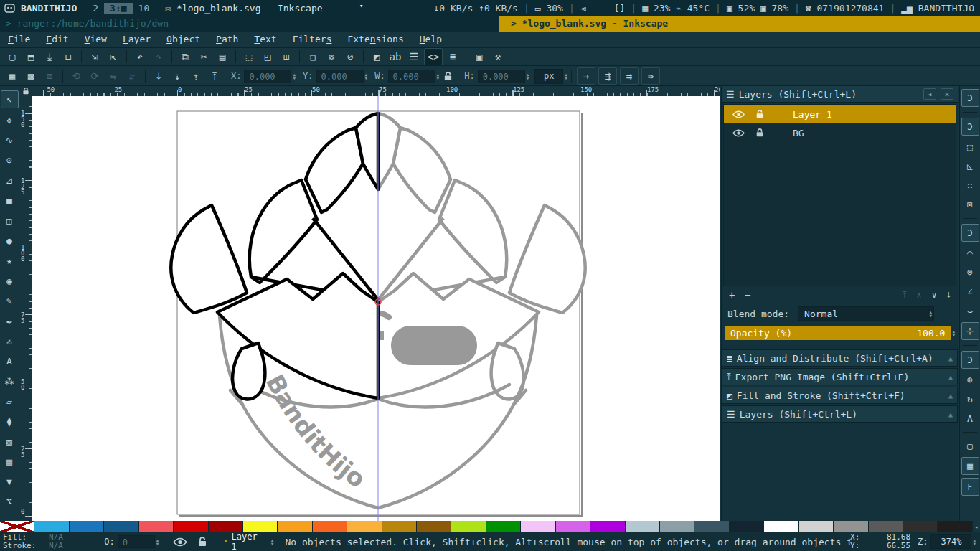 This screenshot has height=551, width=980. I want to click on h-spinner: ▲▼, so click(528, 76).